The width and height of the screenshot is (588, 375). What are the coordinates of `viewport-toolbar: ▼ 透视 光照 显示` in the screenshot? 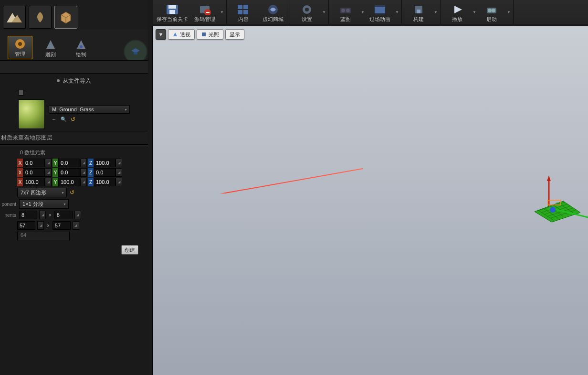 It's located at (200, 34).